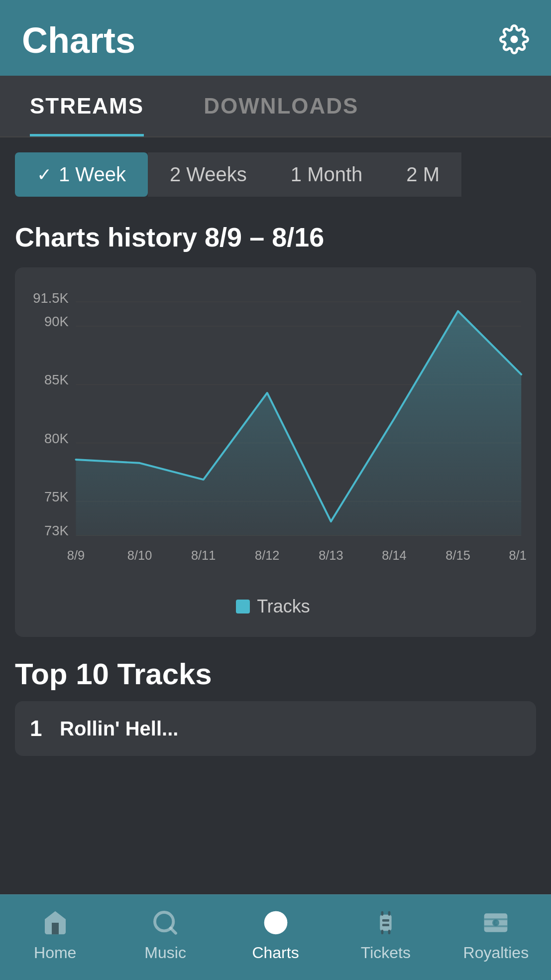  I want to click on svg-text: 8/9, so click(76, 555).